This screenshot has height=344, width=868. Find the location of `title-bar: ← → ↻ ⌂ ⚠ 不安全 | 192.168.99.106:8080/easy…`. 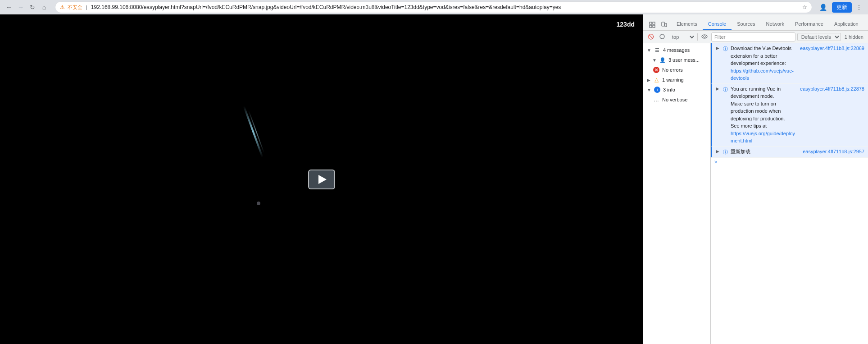

title-bar: ← → ↻ ⌂ ⚠ 不安全 | 192.168.99.106:8080/easy… is located at coordinates (434, 7).